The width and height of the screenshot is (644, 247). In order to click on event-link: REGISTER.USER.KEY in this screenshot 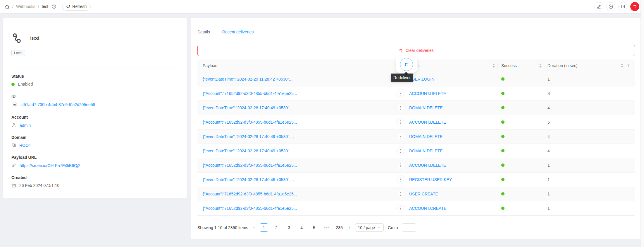, I will do `click(452, 180)`.